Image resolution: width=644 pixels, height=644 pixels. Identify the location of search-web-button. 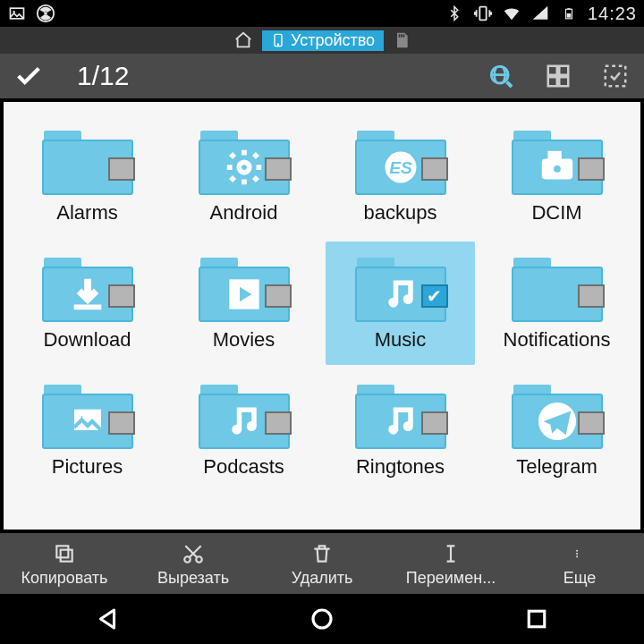
(501, 76).